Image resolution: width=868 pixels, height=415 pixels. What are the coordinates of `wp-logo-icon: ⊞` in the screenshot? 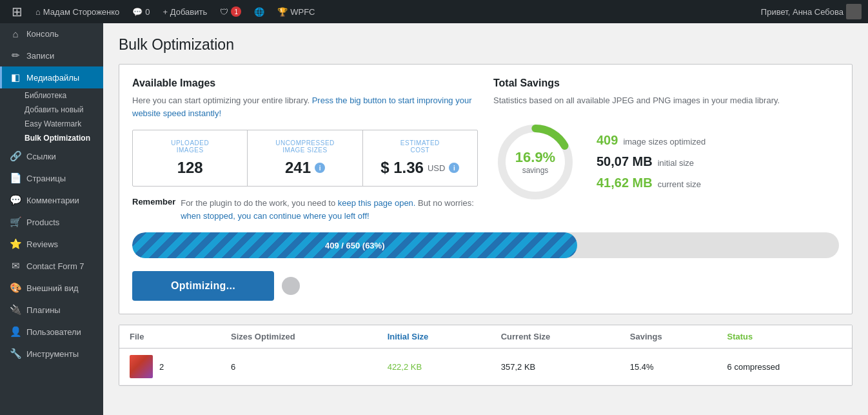 It's located at (17, 12).